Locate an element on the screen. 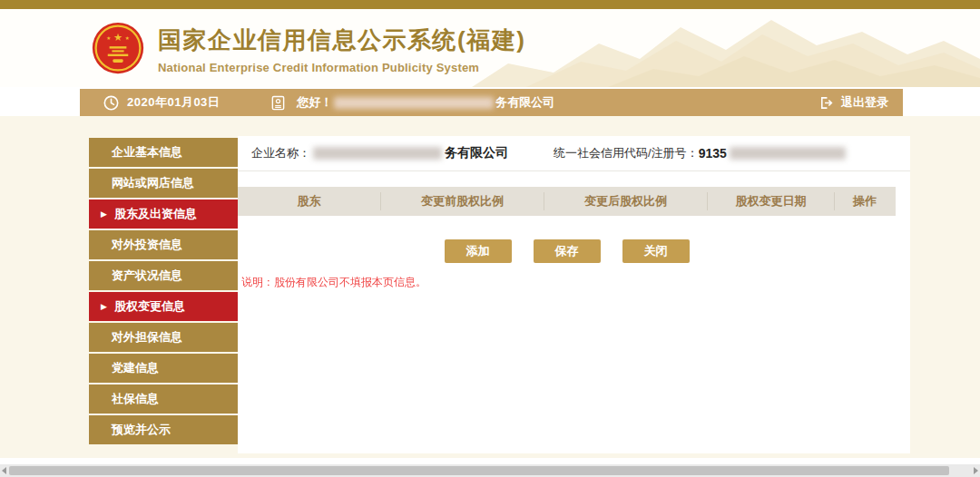 The height and width of the screenshot is (477, 980). sidebar: ▶企业基本信息▶网站或网店信息▶股东及出资信息▶对外投资信息▶资产状况信息▶股权… is located at coordinates (163, 292).